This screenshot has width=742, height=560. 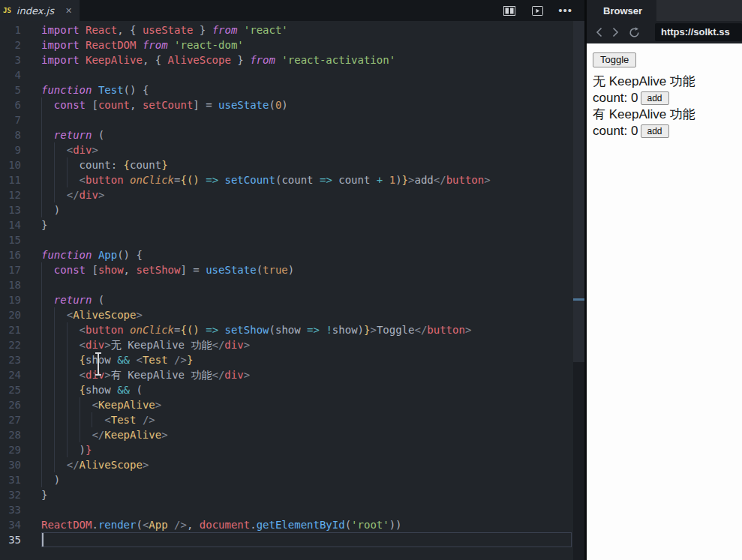 I want to click on line-number: 30, so click(x=11, y=465).